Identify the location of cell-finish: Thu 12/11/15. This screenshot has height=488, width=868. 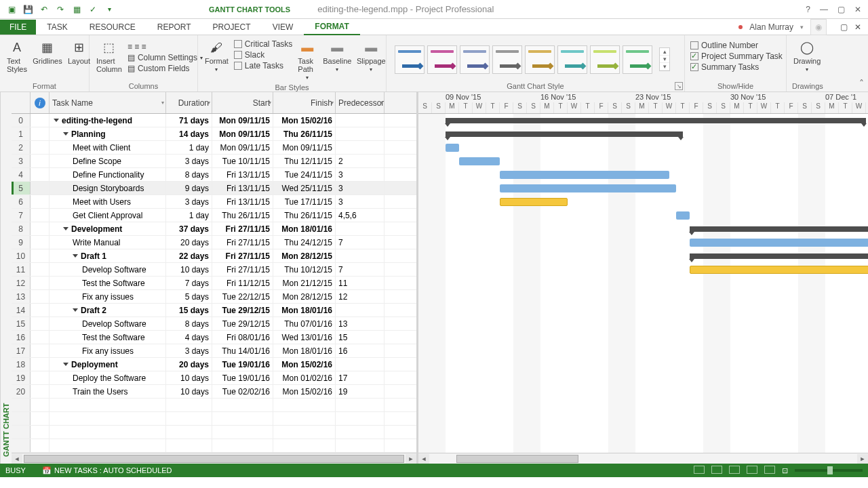
(304, 161).